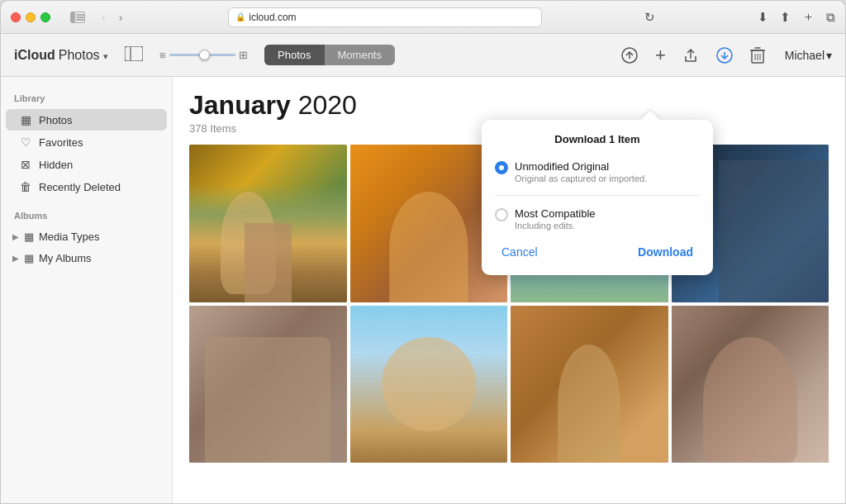  I want to click on app-toolbar: iCloud Photos ▾ ⊞ ⊞ Photos Moments, so click(423, 55).